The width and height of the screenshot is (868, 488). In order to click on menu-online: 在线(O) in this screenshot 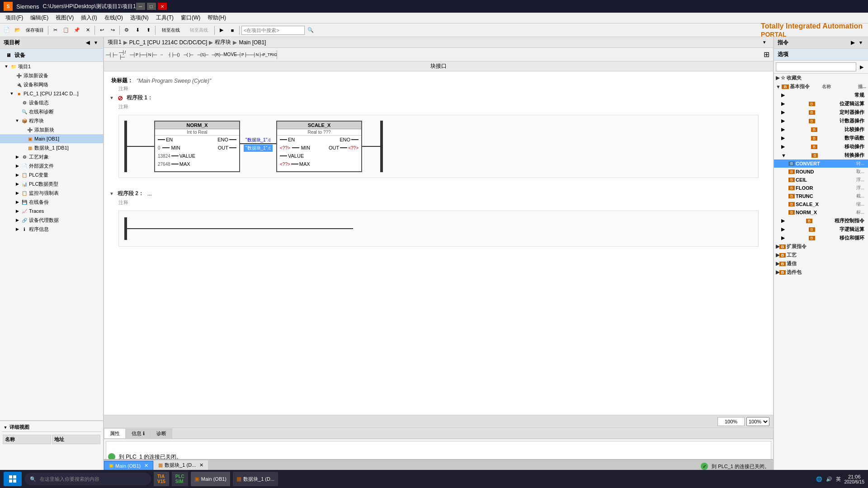, I will do `click(114, 18)`.